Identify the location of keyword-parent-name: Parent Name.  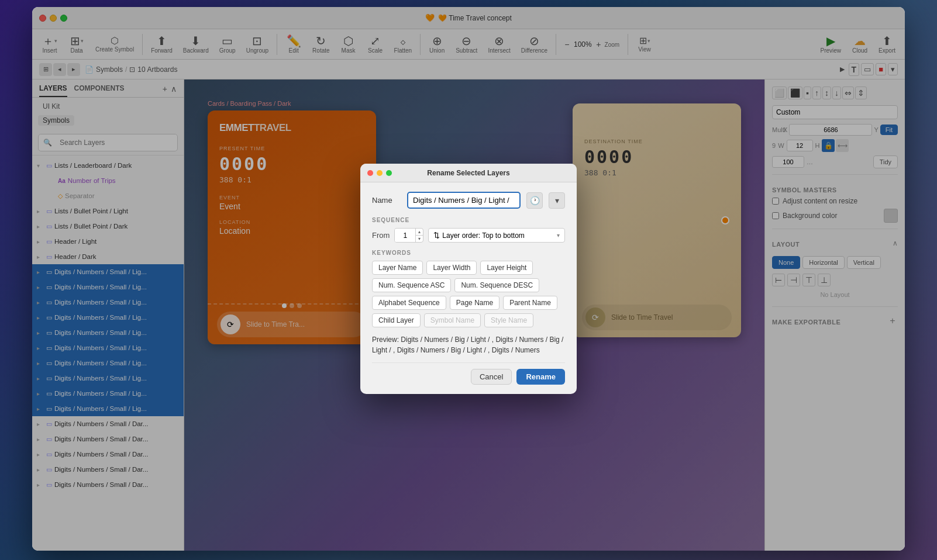
(530, 303).